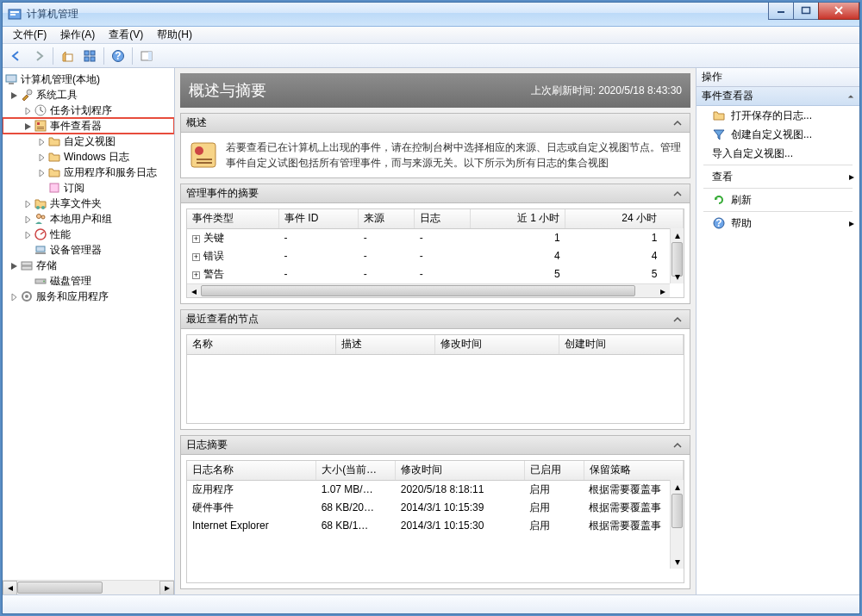 Image resolution: width=862 pixels, height=616 pixels. I want to click on forward-button, so click(39, 56).